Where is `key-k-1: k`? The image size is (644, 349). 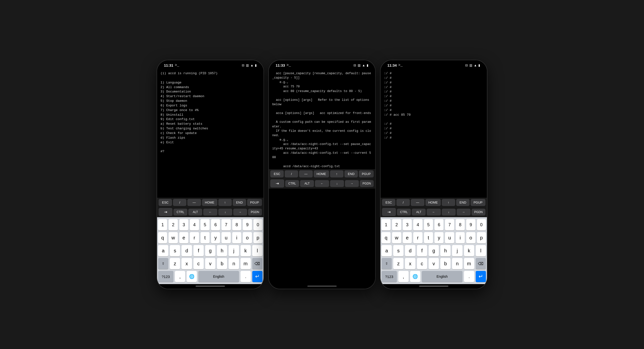 key-k-1: k is located at coordinates (246, 251).